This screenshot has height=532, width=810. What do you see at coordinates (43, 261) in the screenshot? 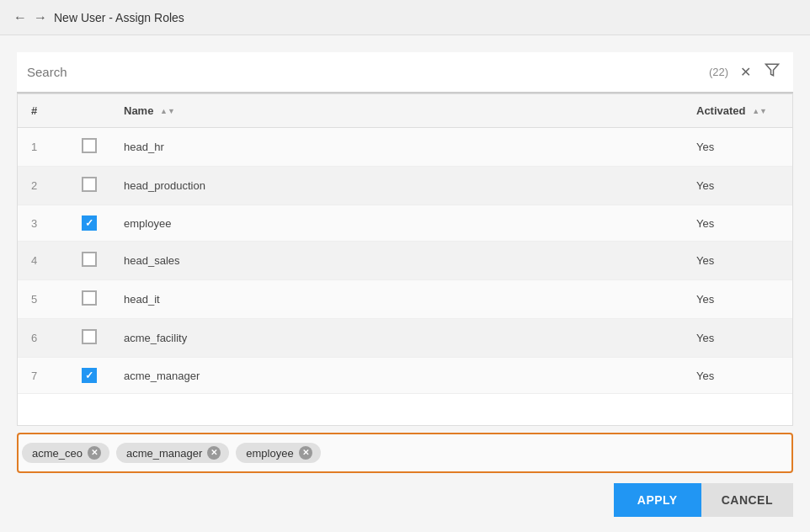
I see `row-num: 4` at bounding box center [43, 261].